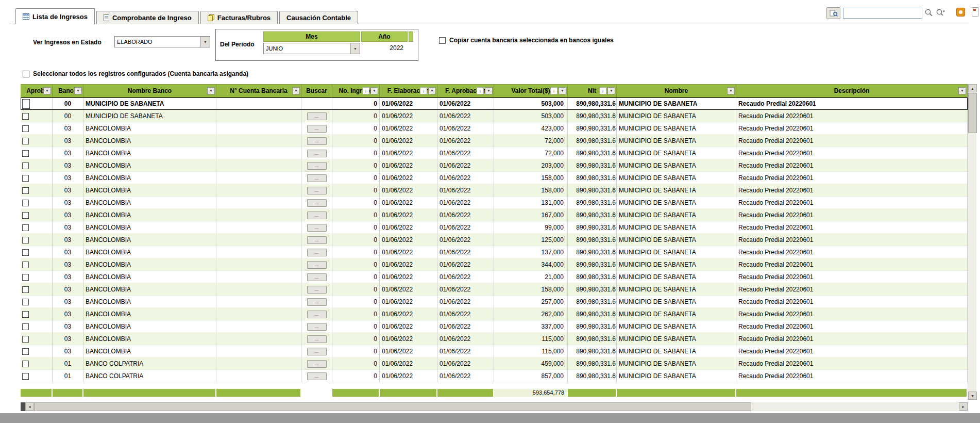 Image resolution: width=980 pixels, height=423 pixels. Describe the element at coordinates (973, 396) in the screenshot. I see `scroll-down-button: ▼` at that location.